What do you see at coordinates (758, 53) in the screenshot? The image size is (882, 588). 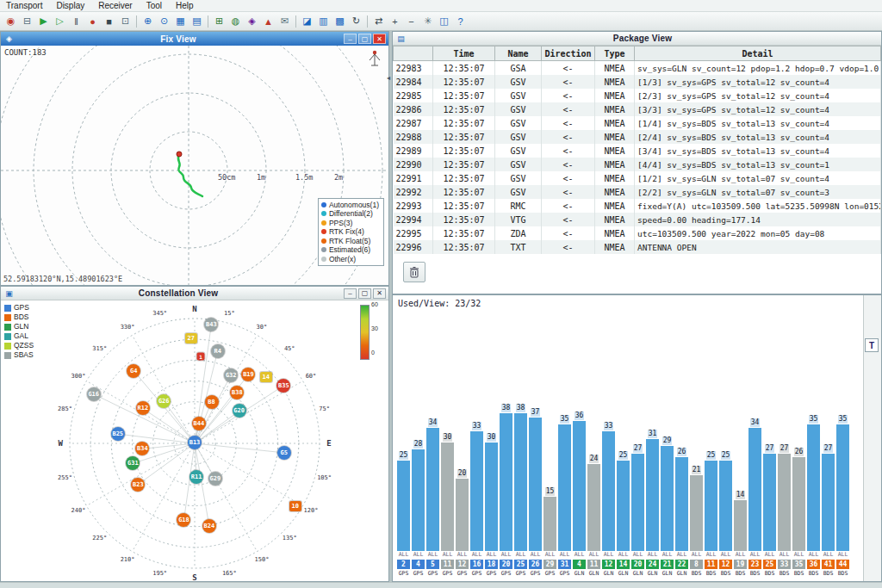 I see `package-column-header: Detail` at bounding box center [758, 53].